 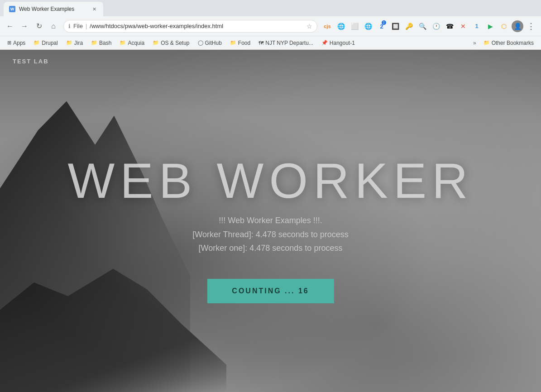 What do you see at coordinates (70, 26) in the screenshot?
I see `info-icon: ℹ` at bounding box center [70, 26].